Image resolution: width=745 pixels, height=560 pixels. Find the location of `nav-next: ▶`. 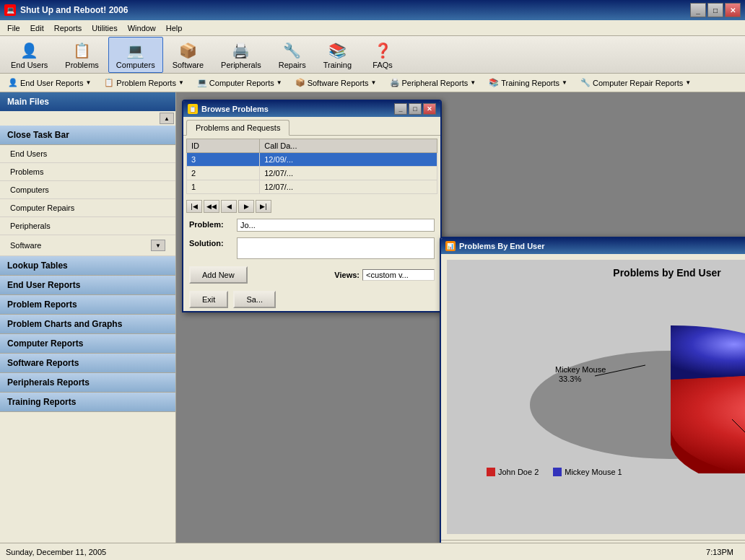

nav-next: ▶ is located at coordinates (246, 206).